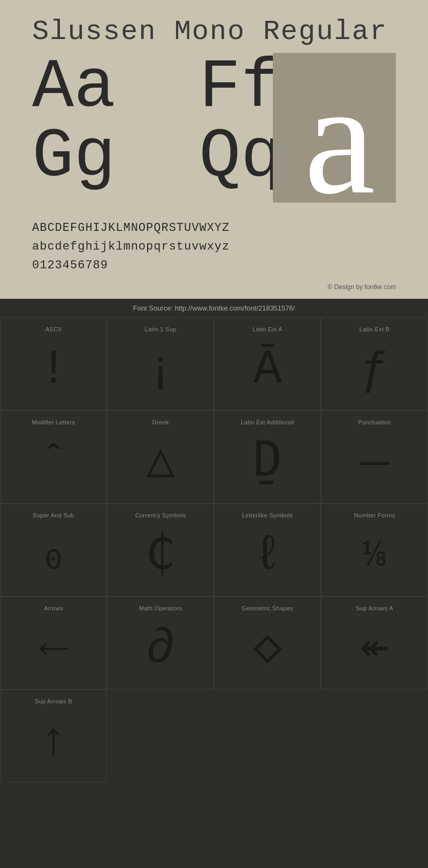  I want to click on glyph-char: ₀, so click(54, 556).